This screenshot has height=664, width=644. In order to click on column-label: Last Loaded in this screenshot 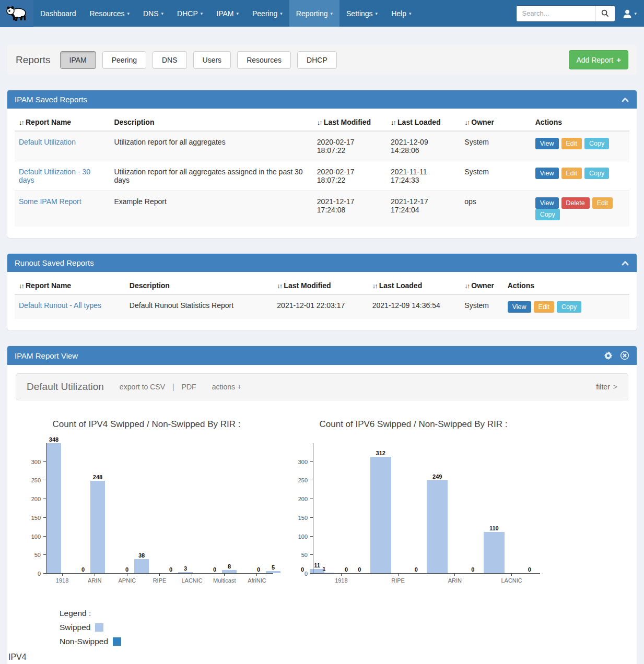, I will do `click(401, 286)`.